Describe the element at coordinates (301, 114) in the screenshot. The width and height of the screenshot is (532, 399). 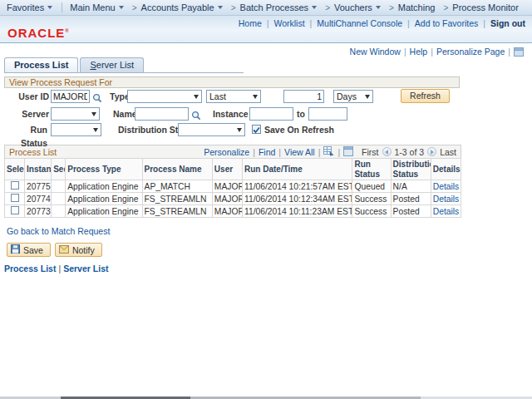
I see `to-label: to` at that location.